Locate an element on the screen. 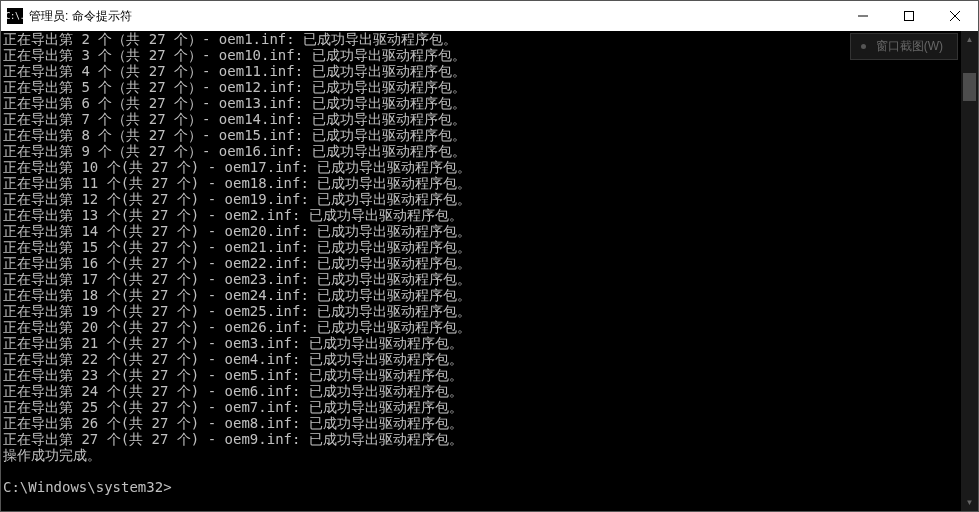  minimize-icon is located at coordinates (863, 16).